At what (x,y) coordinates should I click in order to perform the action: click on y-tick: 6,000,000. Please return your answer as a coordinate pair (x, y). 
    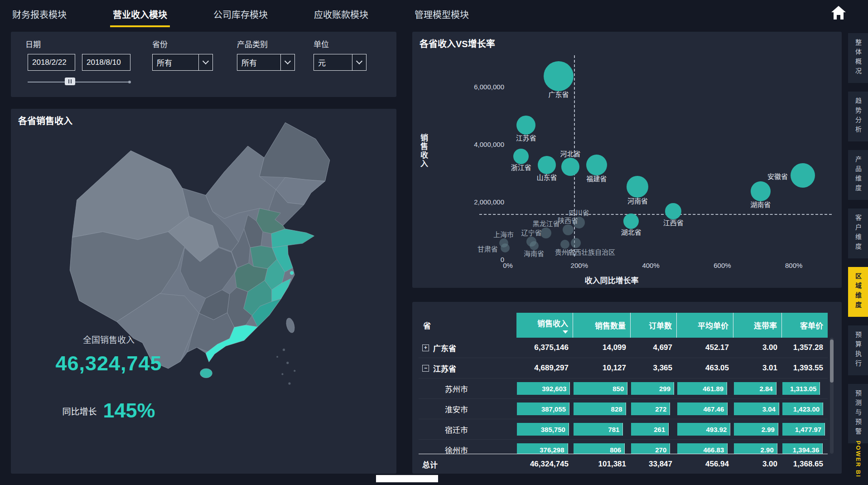
    Looking at the image, I should click on (470, 87).